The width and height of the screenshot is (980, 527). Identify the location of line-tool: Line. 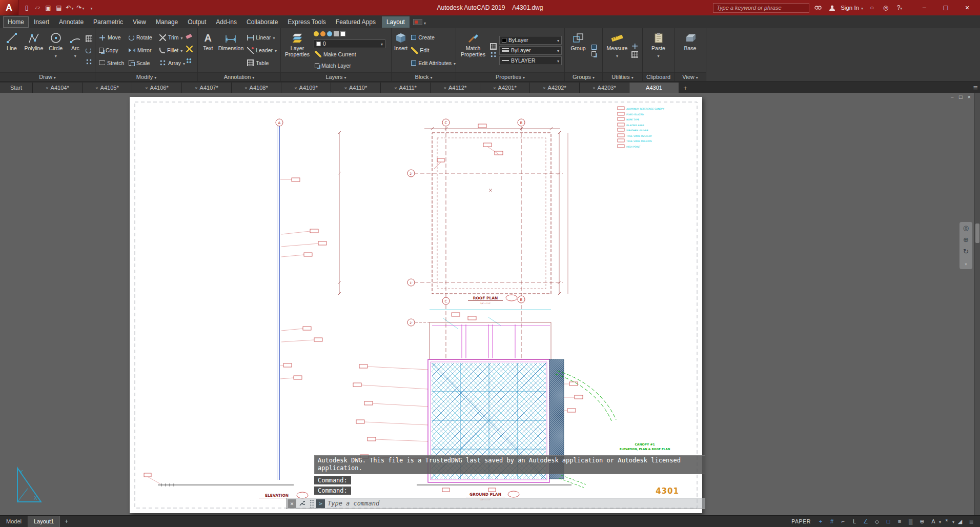
(12, 50).